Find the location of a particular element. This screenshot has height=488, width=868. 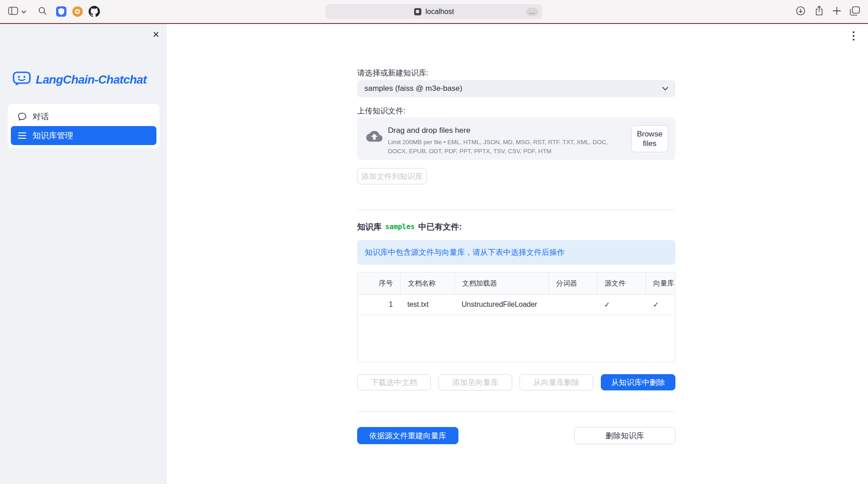

close-icon: ✕ is located at coordinates (156, 34).